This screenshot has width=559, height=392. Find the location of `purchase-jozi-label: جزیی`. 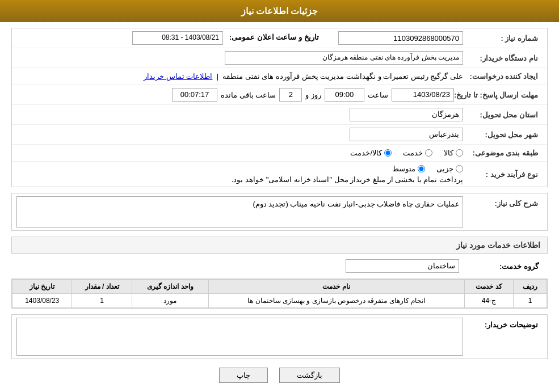

purchase-jozi-label: جزیی is located at coordinates (445, 169).